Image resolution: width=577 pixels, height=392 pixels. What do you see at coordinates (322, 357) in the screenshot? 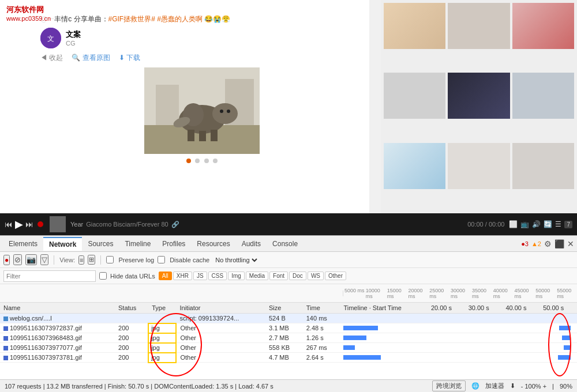
I see `cell-time: 2.64 s` at bounding box center [322, 357].